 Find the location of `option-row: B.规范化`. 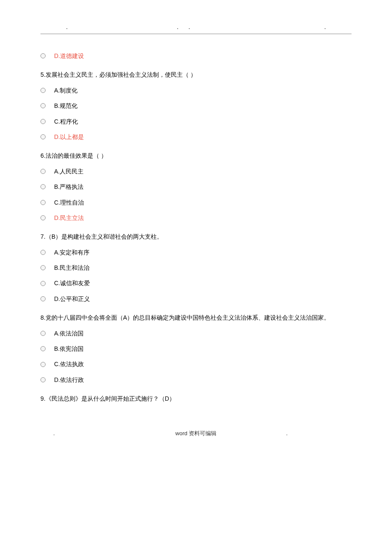

option-row: B.规范化 is located at coordinates (196, 106).